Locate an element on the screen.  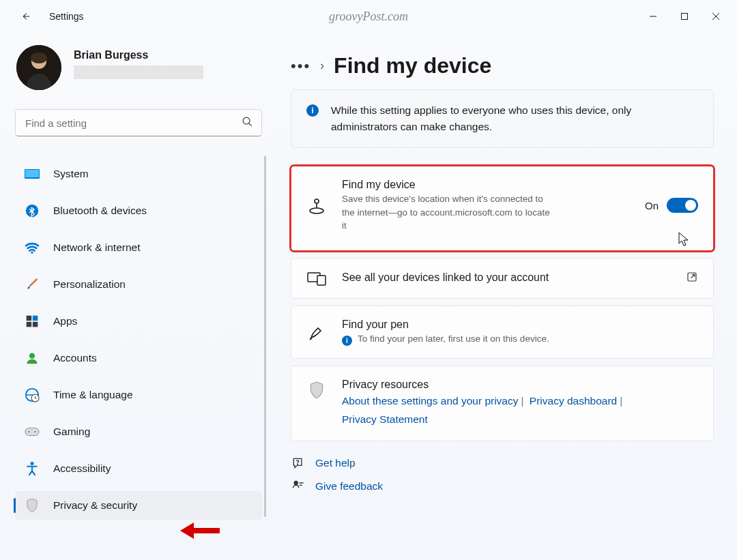
privacy-dashboard-link: Privacy dashboard is located at coordinates (573, 401).